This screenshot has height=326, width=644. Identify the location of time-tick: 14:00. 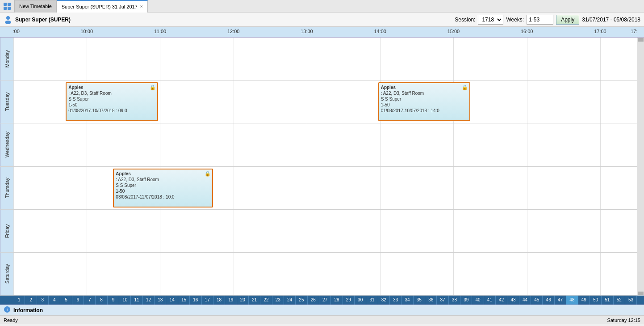
(380, 31).